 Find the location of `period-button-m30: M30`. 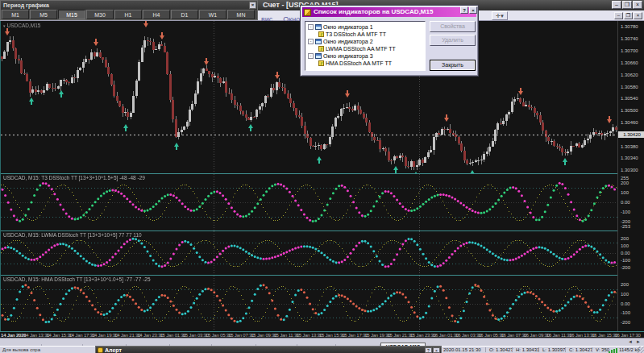

period-button-m30: M30 is located at coordinates (100, 15).